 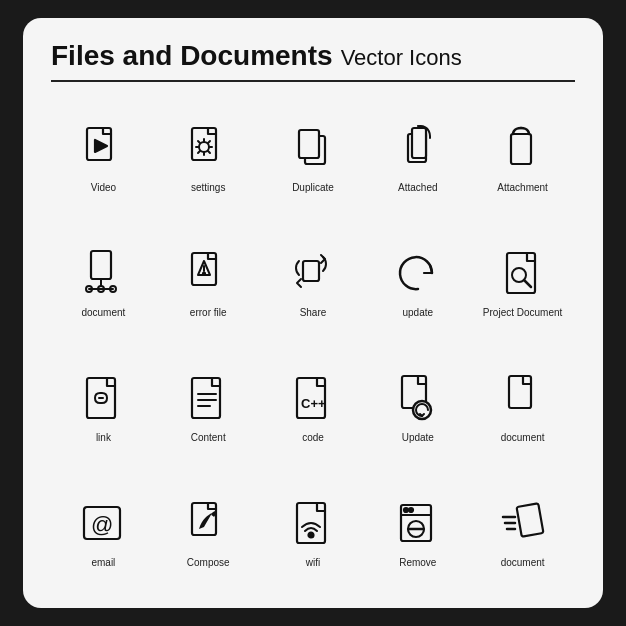 What do you see at coordinates (418, 156) in the screenshot?
I see `icon-cell-attached: Attached` at bounding box center [418, 156].